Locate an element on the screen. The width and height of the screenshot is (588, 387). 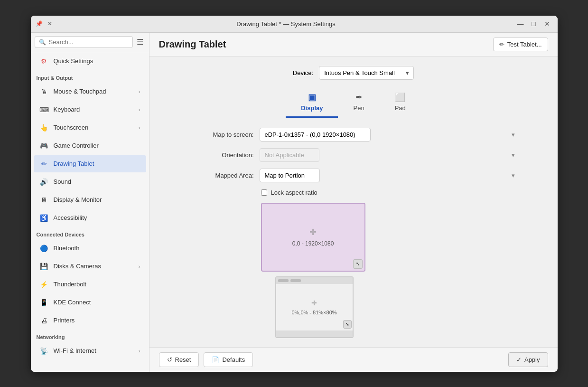
apply-button: ✓ Apply is located at coordinates (528, 360).